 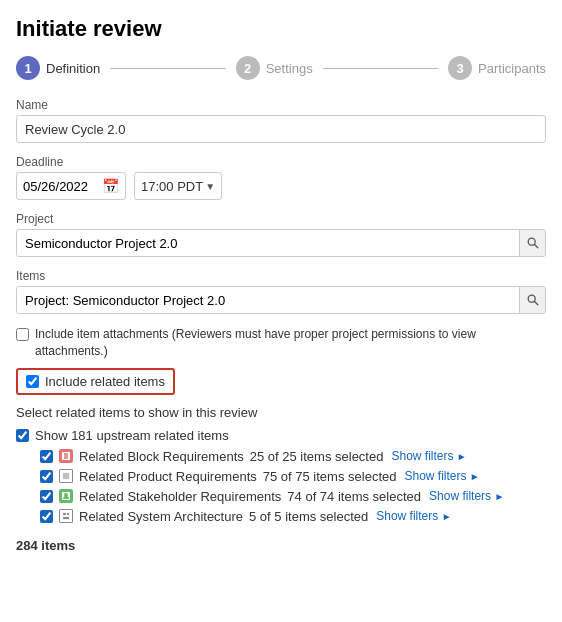 What do you see at coordinates (281, 29) in the screenshot?
I see `page-title: Initiate review` at bounding box center [281, 29].